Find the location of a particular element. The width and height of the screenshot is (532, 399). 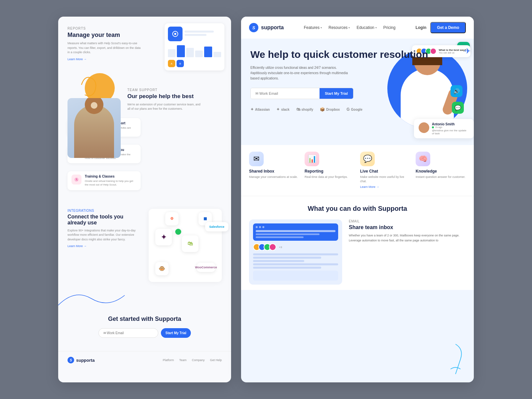

hero-email-input is located at coordinates (285, 93).